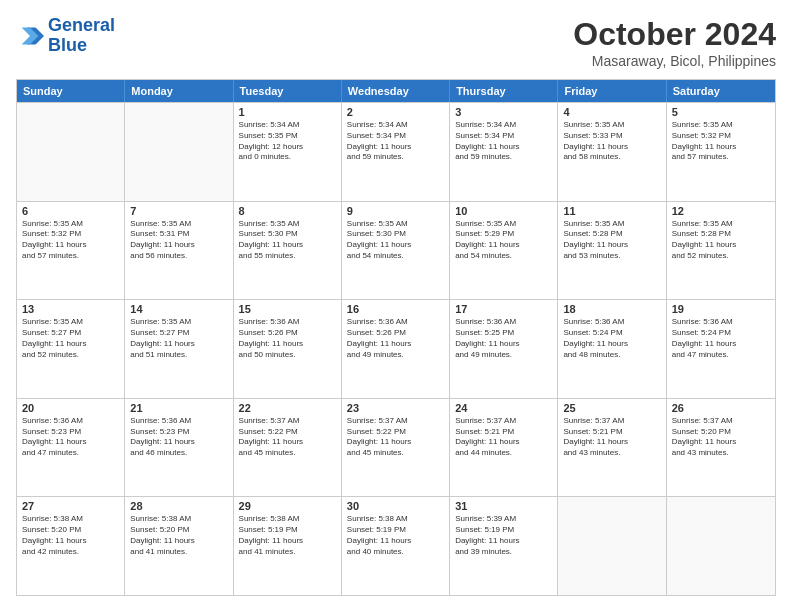 The width and height of the screenshot is (792, 612). I want to click on header-day-wednesday: Wednesday, so click(396, 91).